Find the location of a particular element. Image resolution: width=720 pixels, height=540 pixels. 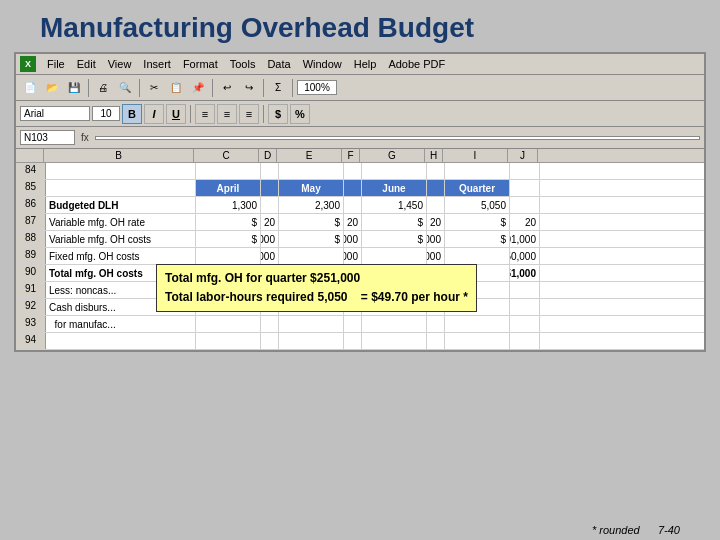

align-left-btn: ≡ is located at coordinates (205, 114).